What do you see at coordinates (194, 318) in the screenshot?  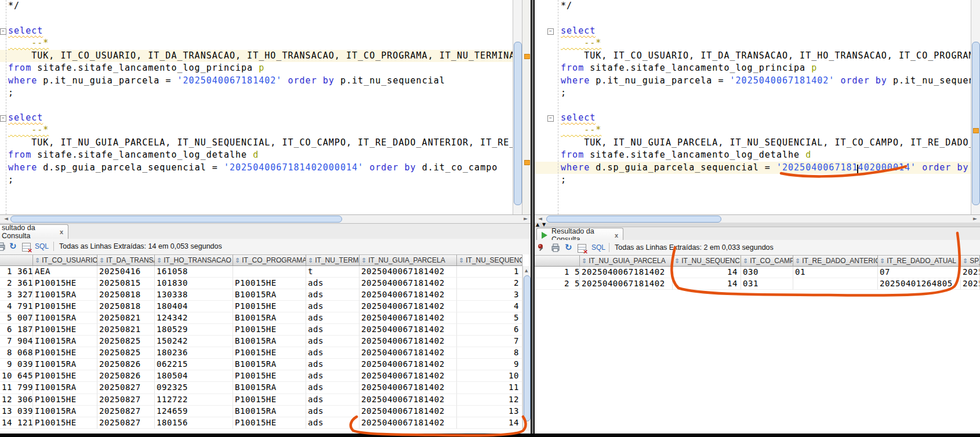 I see `cell: 124342` at bounding box center [194, 318].